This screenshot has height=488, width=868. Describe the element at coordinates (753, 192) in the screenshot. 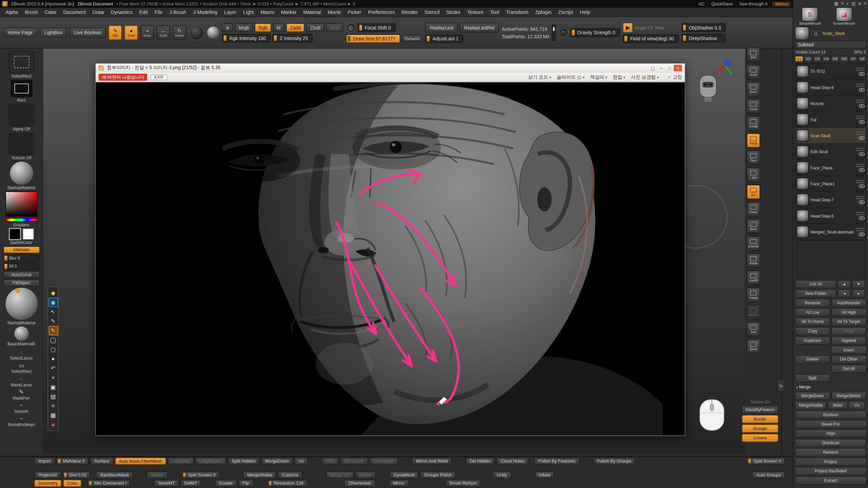

I see `right-shelf-button: Qvz` at that location.